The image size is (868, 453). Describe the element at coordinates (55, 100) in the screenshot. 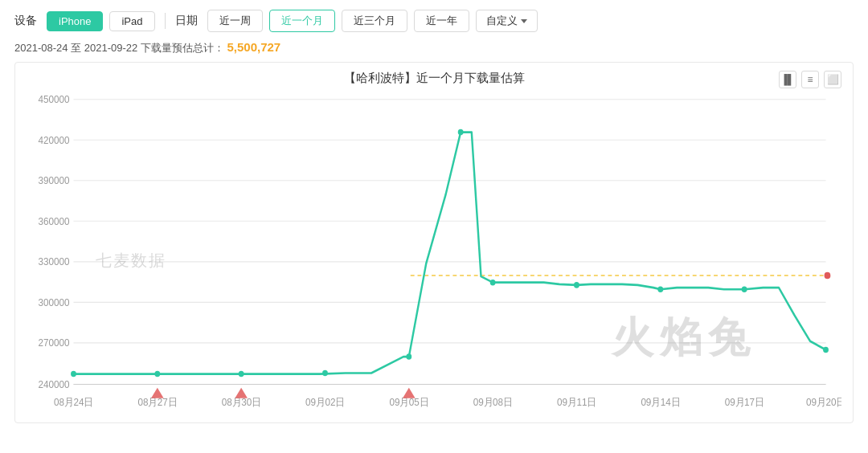

I see `svg-text: 450000` at that location.